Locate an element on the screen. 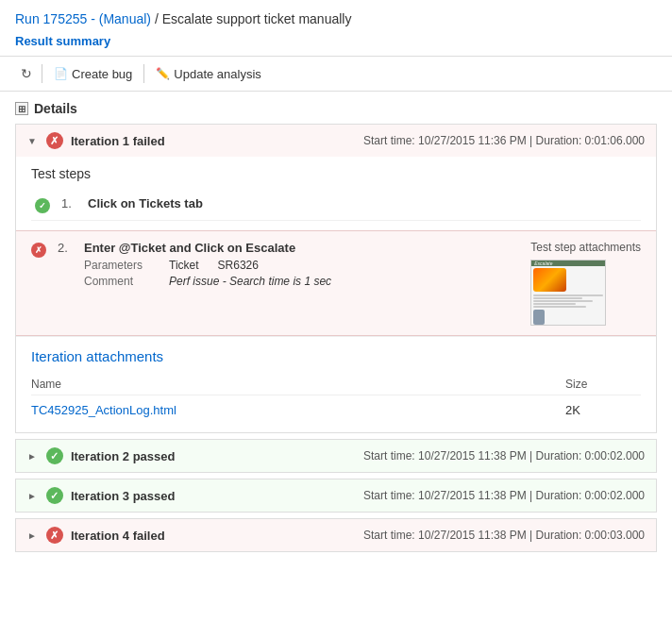  iteration-4-block: ► ✗ Iteration 4 failed Start time: 10/27… is located at coordinates (336, 535).